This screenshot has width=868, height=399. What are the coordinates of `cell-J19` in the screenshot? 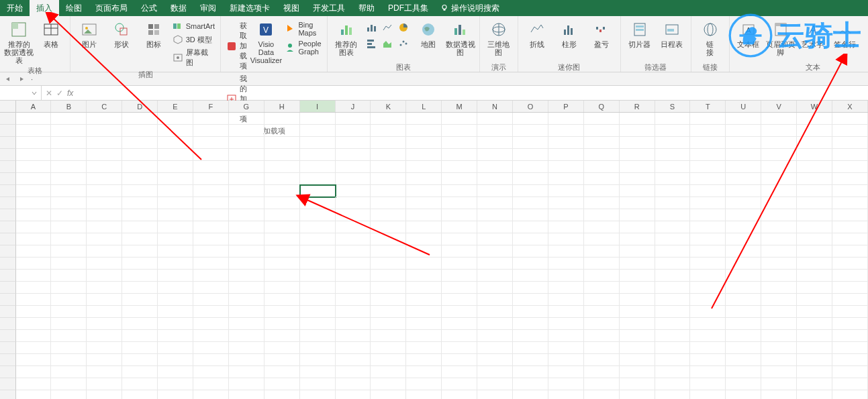 It's located at (353, 336).